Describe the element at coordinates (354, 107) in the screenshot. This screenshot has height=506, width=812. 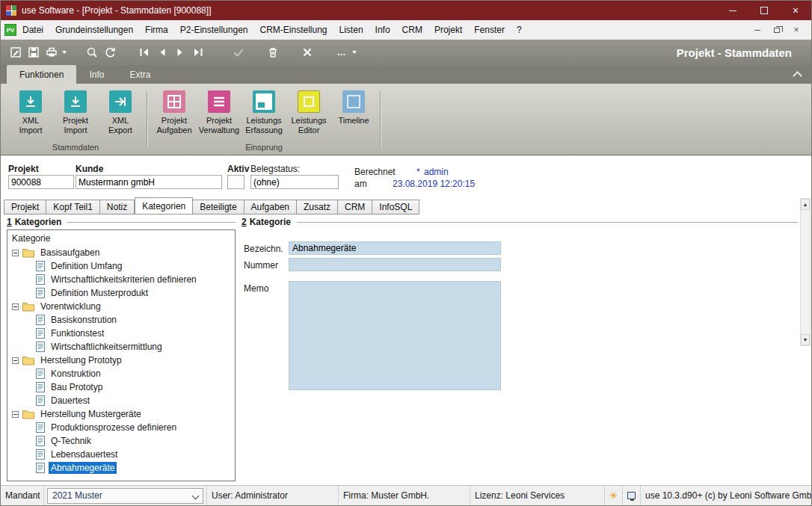
I see `timeline-button: Timeline` at that location.